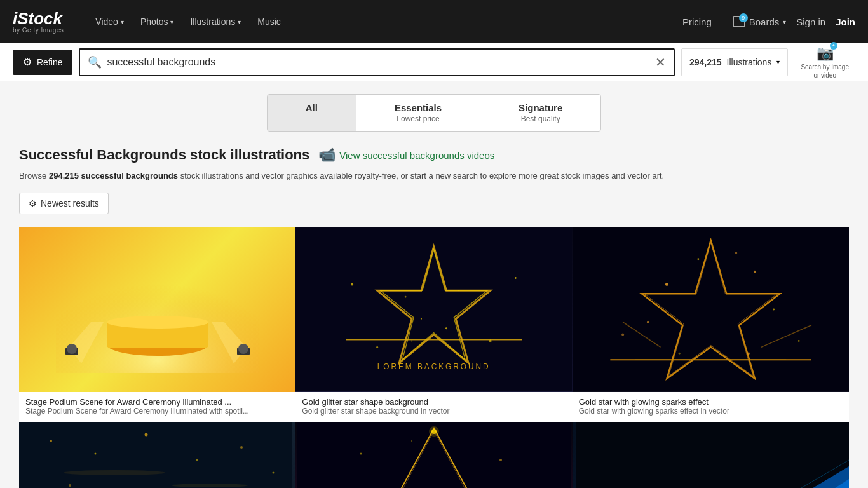 The image size is (868, 488). What do you see at coordinates (269, 22) in the screenshot?
I see `nav-music: Music` at bounding box center [269, 22].